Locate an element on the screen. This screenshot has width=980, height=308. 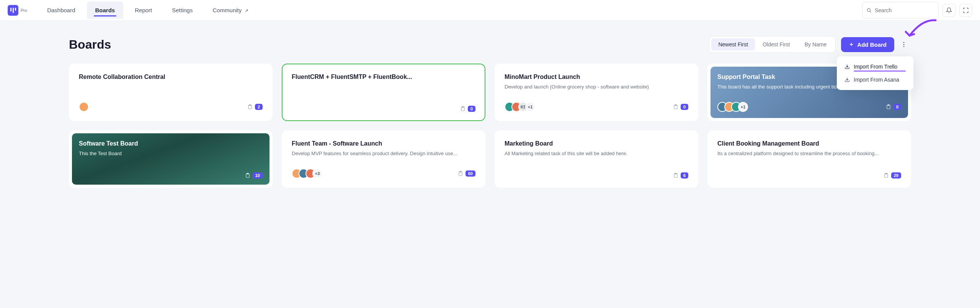
avatar is located at coordinates (84, 107).